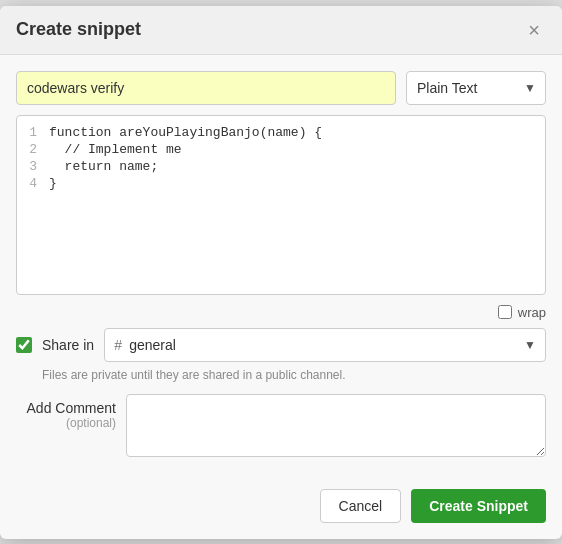 The width and height of the screenshot is (562, 544). What do you see at coordinates (281, 375) in the screenshot?
I see `privacy-note: Files are private until they are shared …` at bounding box center [281, 375].